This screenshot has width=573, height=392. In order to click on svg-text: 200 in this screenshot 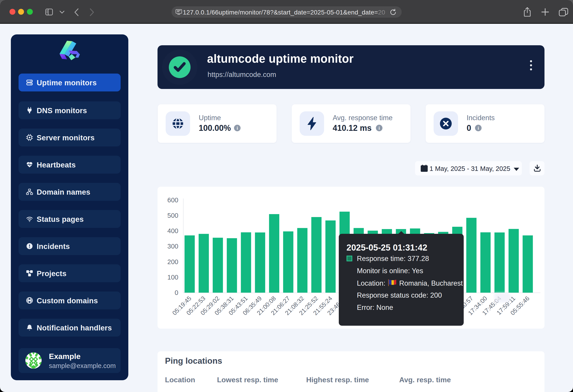, I will do `click(173, 262)`.